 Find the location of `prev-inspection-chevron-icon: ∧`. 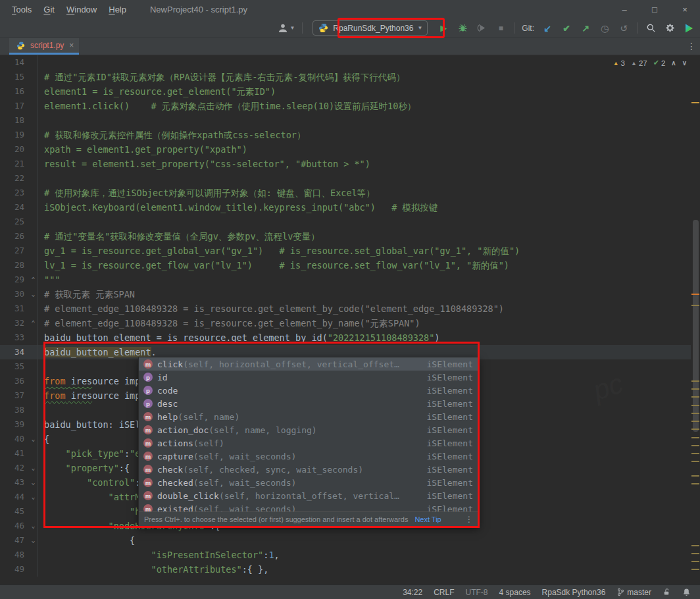

prev-inspection-chevron-icon: ∧ is located at coordinates (674, 63).